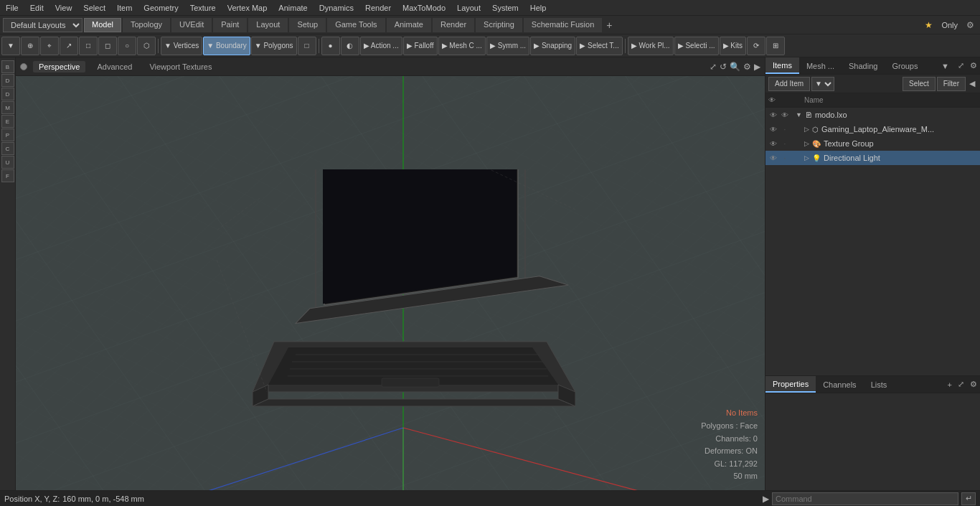  I want to click on props-settings-button: ⚙, so click(974, 385).